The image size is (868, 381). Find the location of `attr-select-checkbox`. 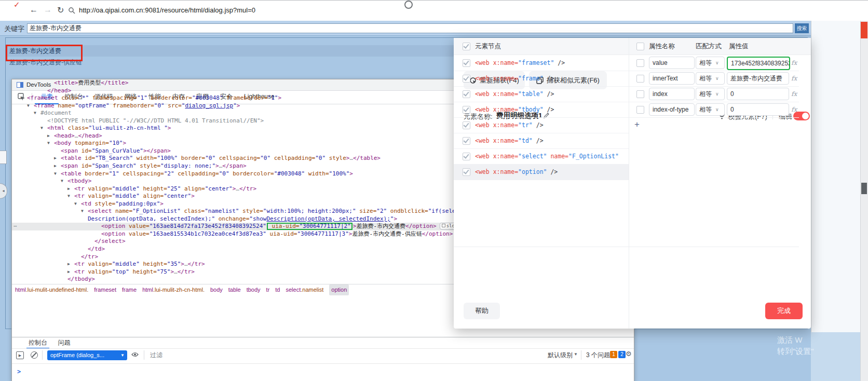

attr-select-checkbox is located at coordinates (641, 47).